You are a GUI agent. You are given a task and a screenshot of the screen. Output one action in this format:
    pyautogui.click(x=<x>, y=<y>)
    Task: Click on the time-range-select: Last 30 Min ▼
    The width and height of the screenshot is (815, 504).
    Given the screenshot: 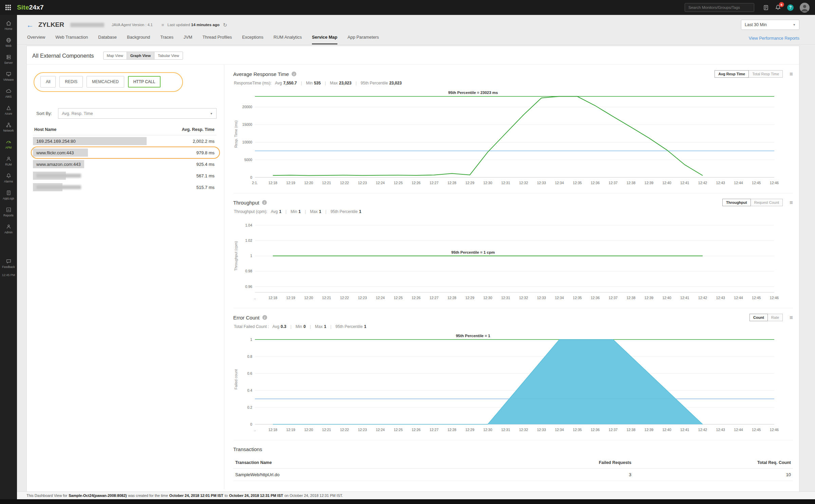 What is the action you would take?
    pyautogui.click(x=770, y=25)
    